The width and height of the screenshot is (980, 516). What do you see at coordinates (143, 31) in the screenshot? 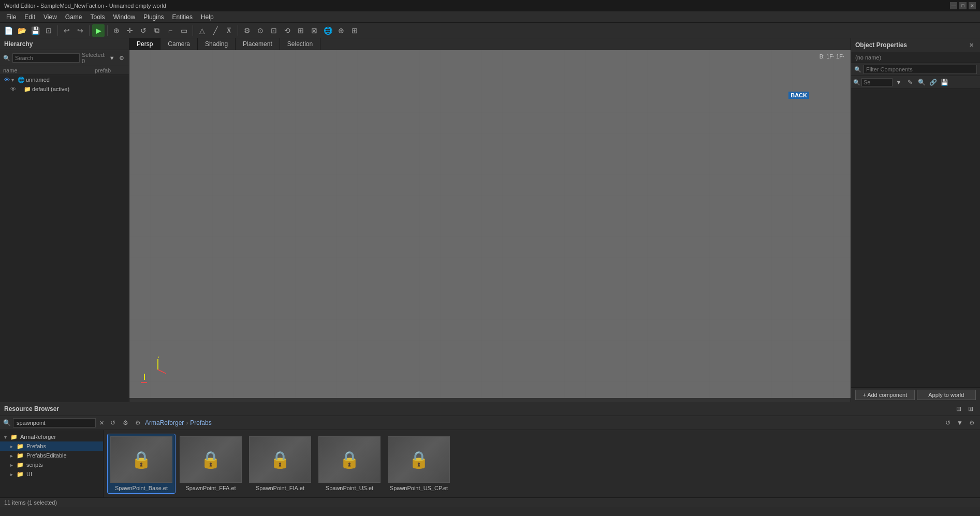
I see `rotate-button: ↺` at bounding box center [143, 31].